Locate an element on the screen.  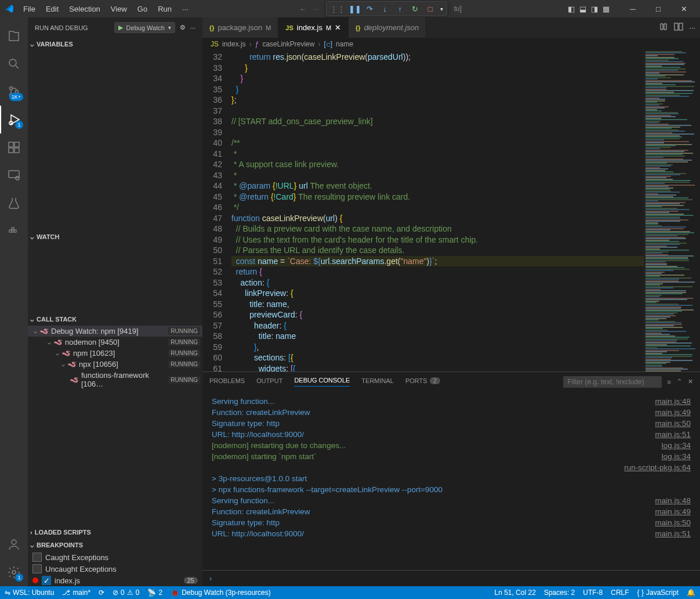
close-tab-icon: ✕ is located at coordinates (338, 28).